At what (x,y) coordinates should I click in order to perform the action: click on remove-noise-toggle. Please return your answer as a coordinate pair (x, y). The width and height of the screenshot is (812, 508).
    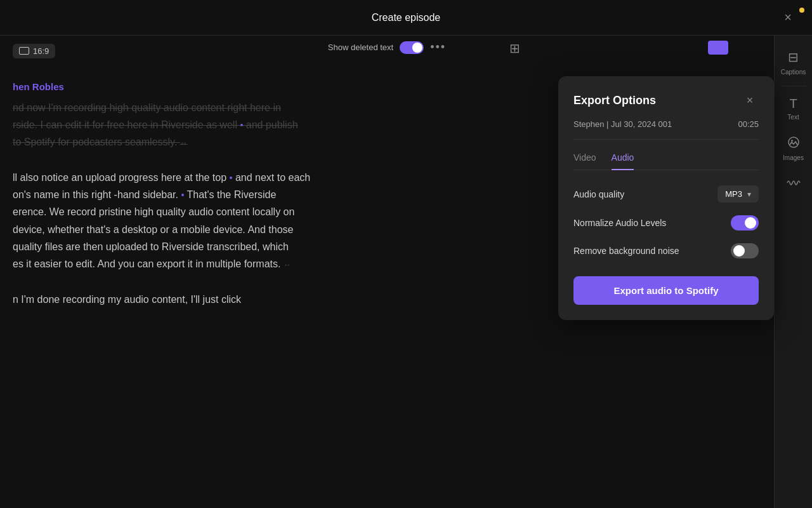
    Looking at the image, I should click on (745, 251).